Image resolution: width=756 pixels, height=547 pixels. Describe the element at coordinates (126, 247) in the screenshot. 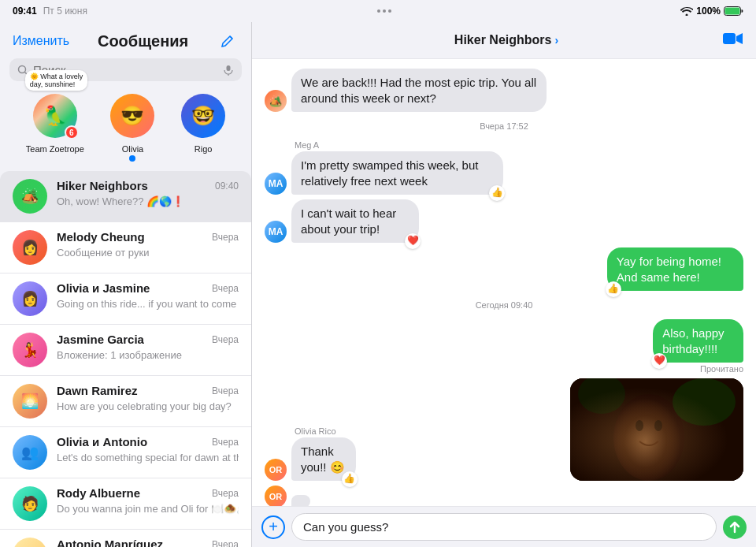

I see `conversation-melody: 👩 Melody Cheung Вчера Сообщение от руки` at that location.